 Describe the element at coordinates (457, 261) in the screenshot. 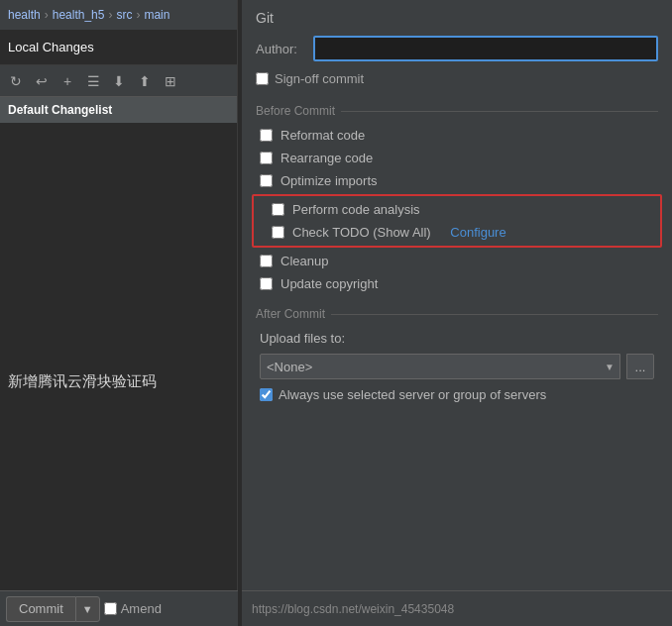

I see `cleanup-option: Cleanup` at that location.